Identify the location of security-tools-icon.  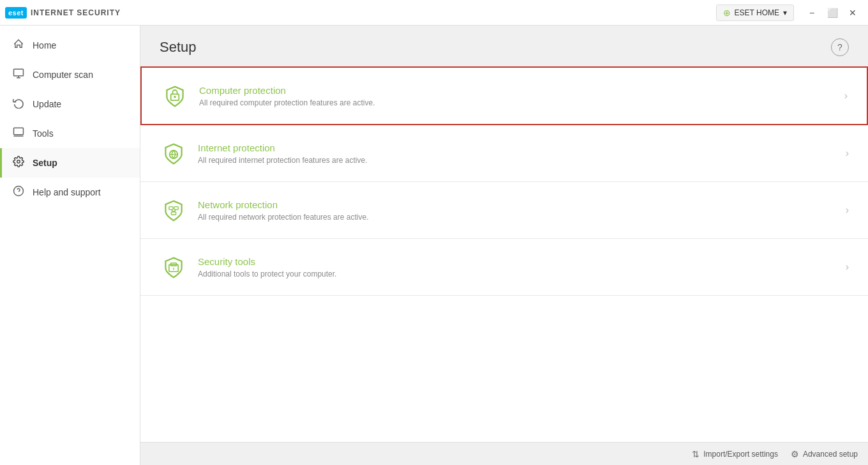
(174, 267).